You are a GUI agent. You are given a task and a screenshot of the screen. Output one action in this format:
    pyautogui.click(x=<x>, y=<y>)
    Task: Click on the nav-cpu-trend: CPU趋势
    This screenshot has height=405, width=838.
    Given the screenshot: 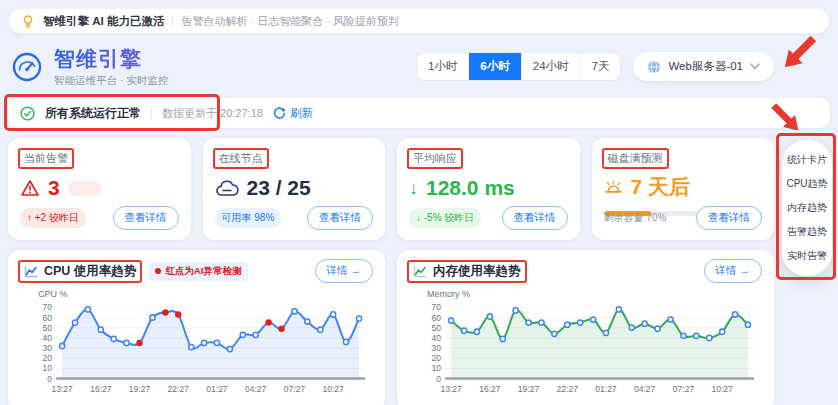 What is the action you would take?
    pyautogui.click(x=807, y=184)
    